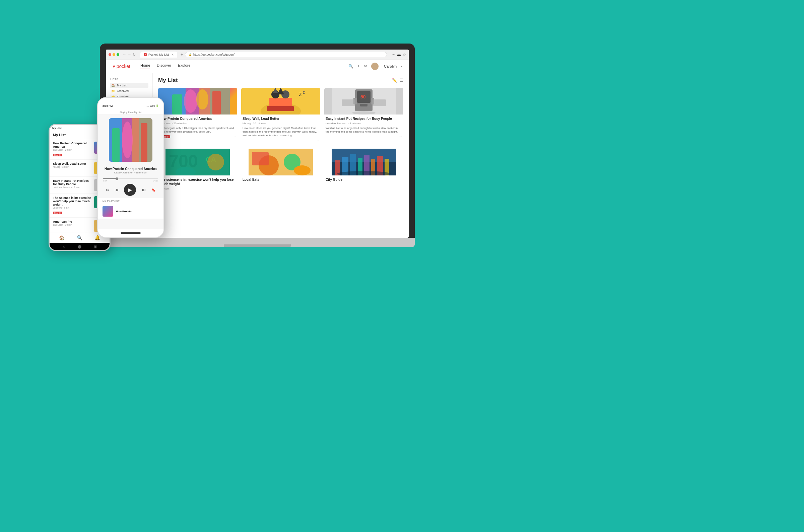  I want to click on article-card-5: Local Eats, so click(281, 171).